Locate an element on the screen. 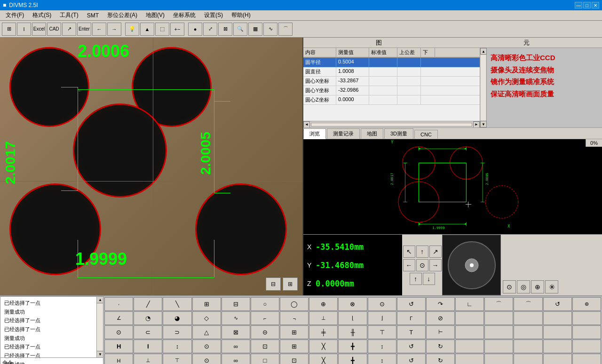 The width and height of the screenshot is (602, 364). scroll-down: ▼ is located at coordinates (483, 124).